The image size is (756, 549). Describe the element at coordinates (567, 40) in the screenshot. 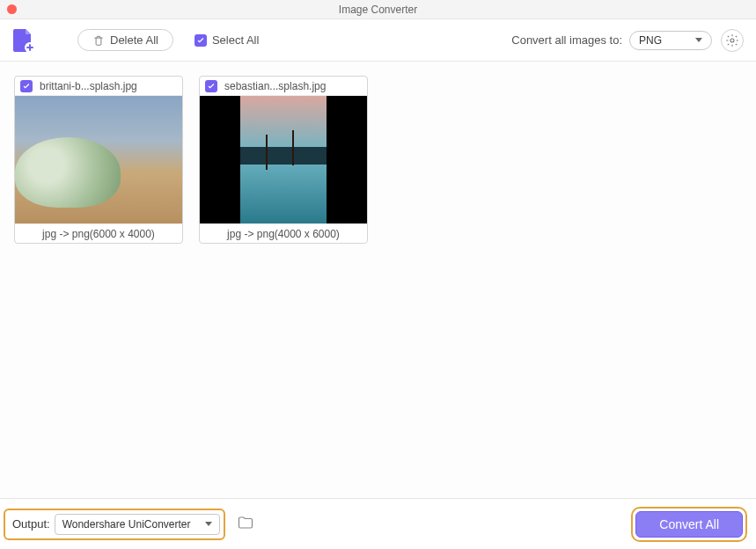

I see `convert-to-label: Convert all images to:` at that location.